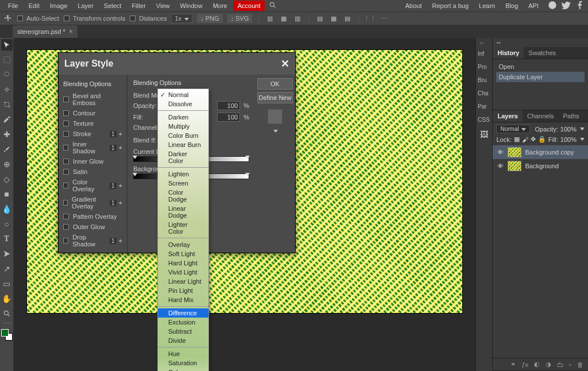 The image size is (588, 371). What do you see at coordinates (508, 53) in the screenshot?
I see `tab-history: History` at bounding box center [508, 53].